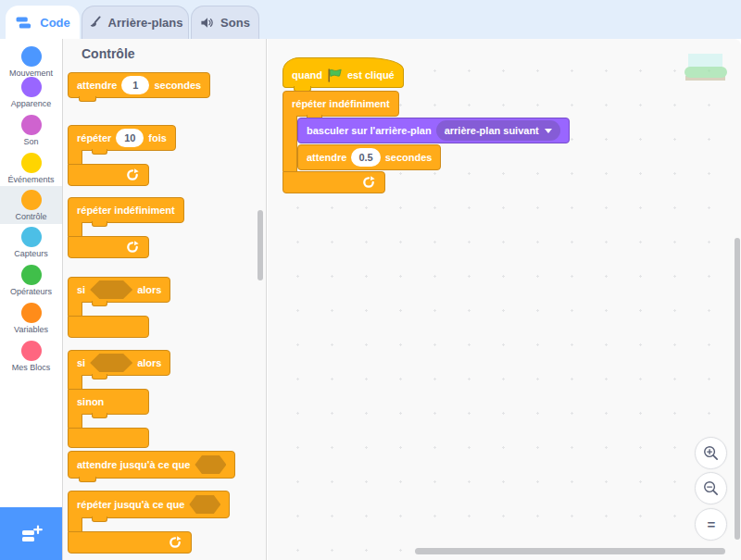  What do you see at coordinates (706, 72) in the screenshot?
I see `watermark-bushes` at bounding box center [706, 72].